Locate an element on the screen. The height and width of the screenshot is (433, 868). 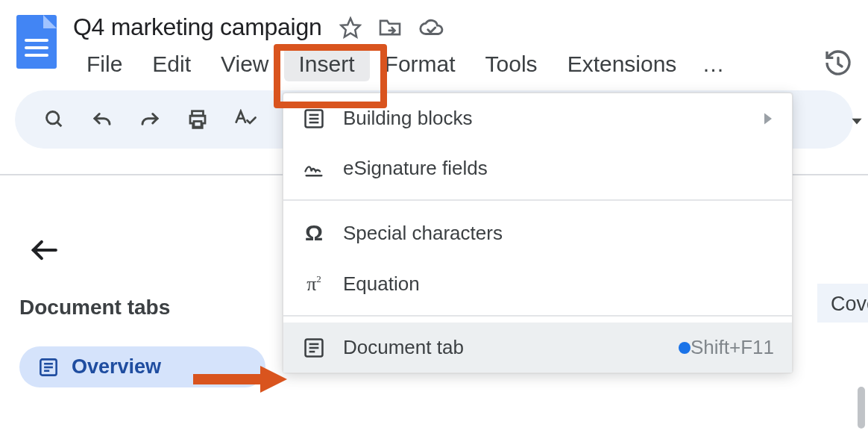
menu-tools: Tools is located at coordinates (512, 64).